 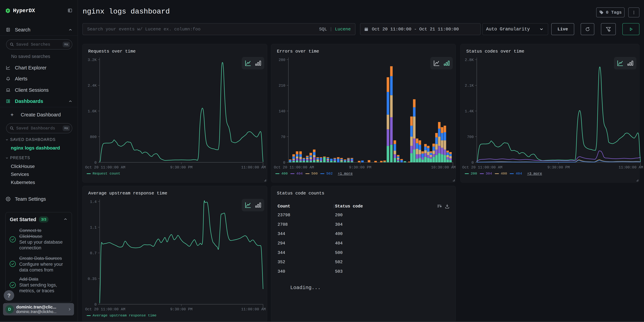 What do you see at coordinates (94, 202) in the screenshot?
I see `svg-text: 1.4` at bounding box center [94, 202].